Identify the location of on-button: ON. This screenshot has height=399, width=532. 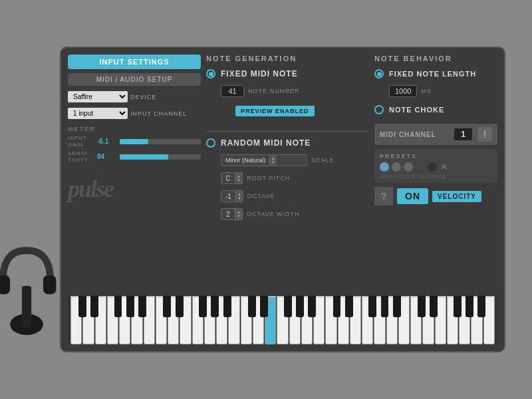
(412, 196).